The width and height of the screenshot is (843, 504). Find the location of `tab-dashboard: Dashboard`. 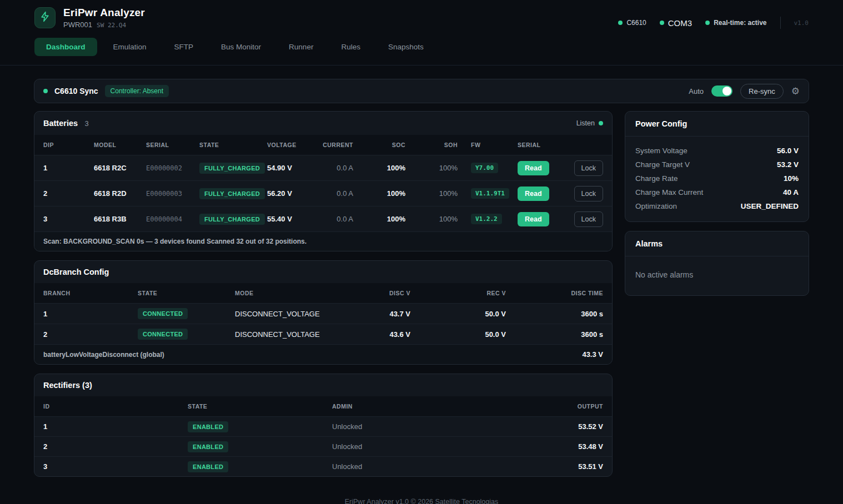

tab-dashboard: Dashboard is located at coordinates (66, 47).